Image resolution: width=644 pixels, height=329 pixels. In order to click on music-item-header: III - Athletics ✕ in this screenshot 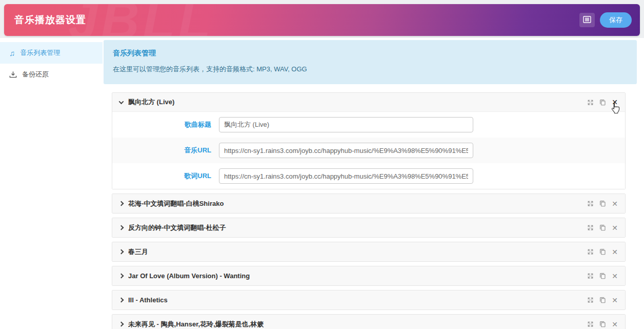, I will do `click(369, 300)`.